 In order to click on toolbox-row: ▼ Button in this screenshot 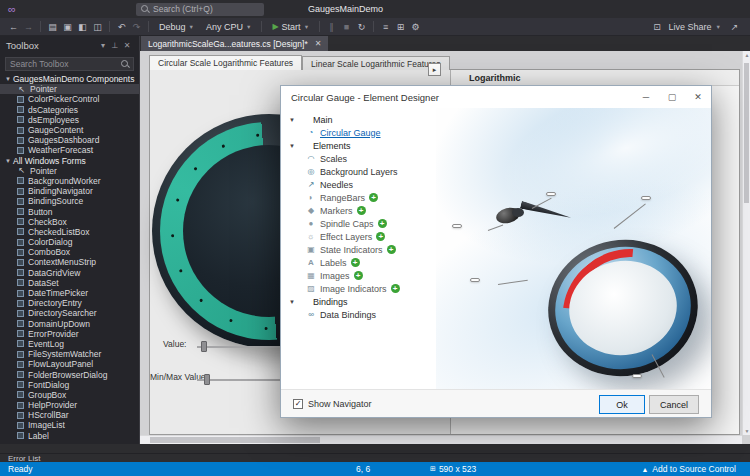, I will do `click(70, 211)`.